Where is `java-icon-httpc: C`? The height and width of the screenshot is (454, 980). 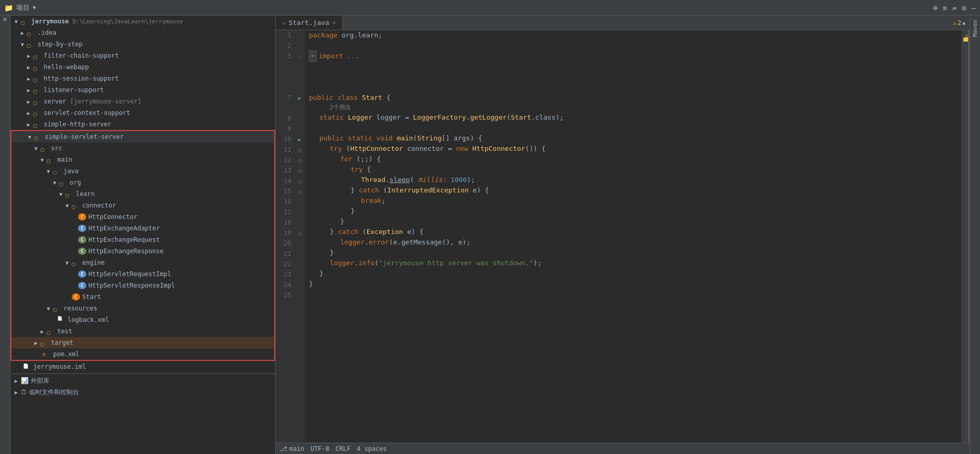 java-icon-httpc: C is located at coordinates (82, 217).